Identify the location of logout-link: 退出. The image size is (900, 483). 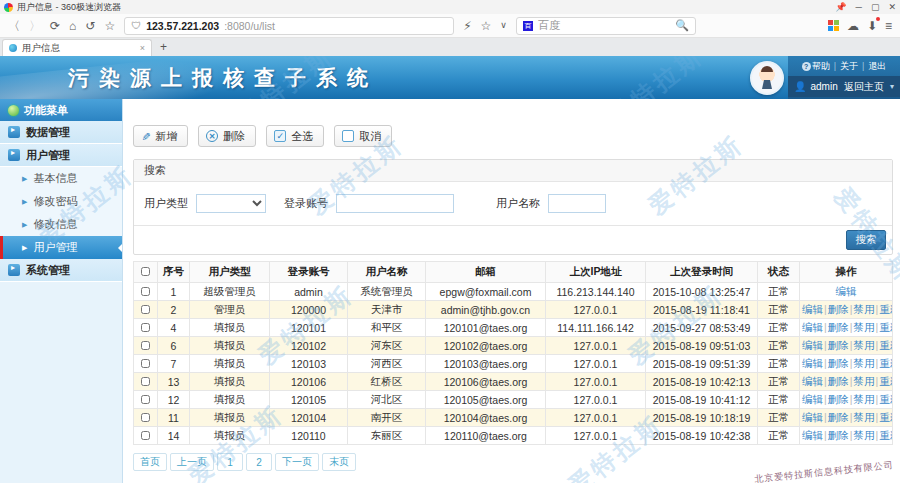
(877, 66).